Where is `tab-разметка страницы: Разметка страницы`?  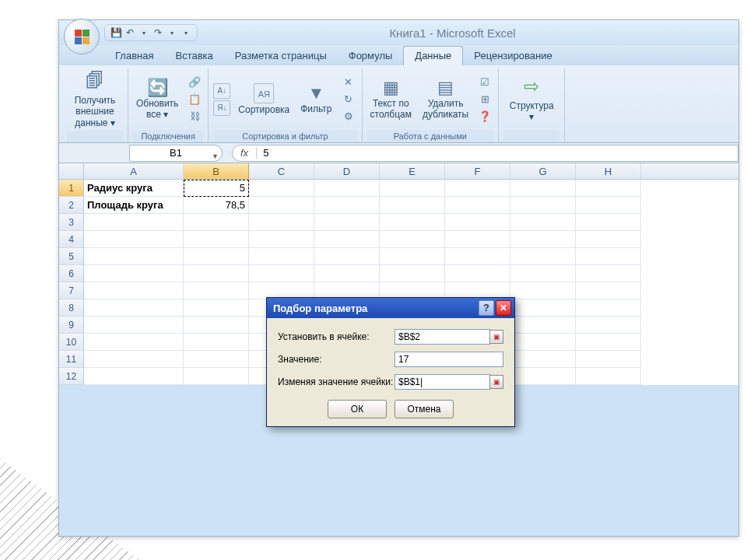 tab-разметка страницы: Разметка страницы is located at coordinates (281, 56).